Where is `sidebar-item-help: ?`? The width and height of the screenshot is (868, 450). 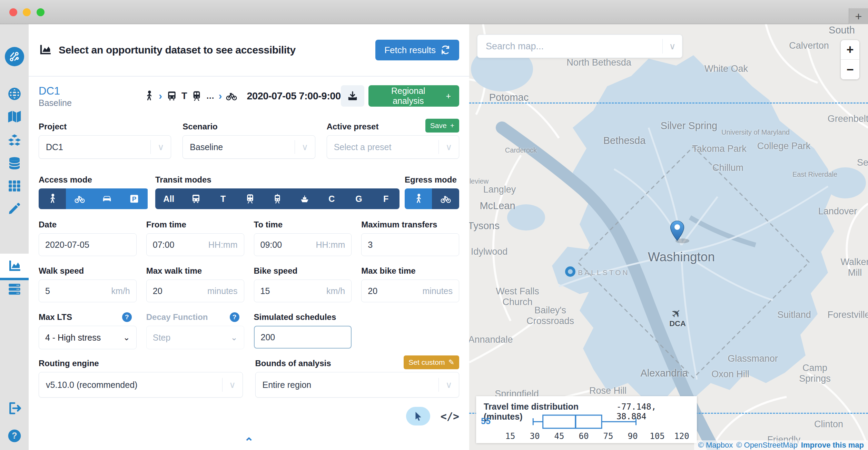
sidebar-item-help: ? is located at coordinates (14, 436).